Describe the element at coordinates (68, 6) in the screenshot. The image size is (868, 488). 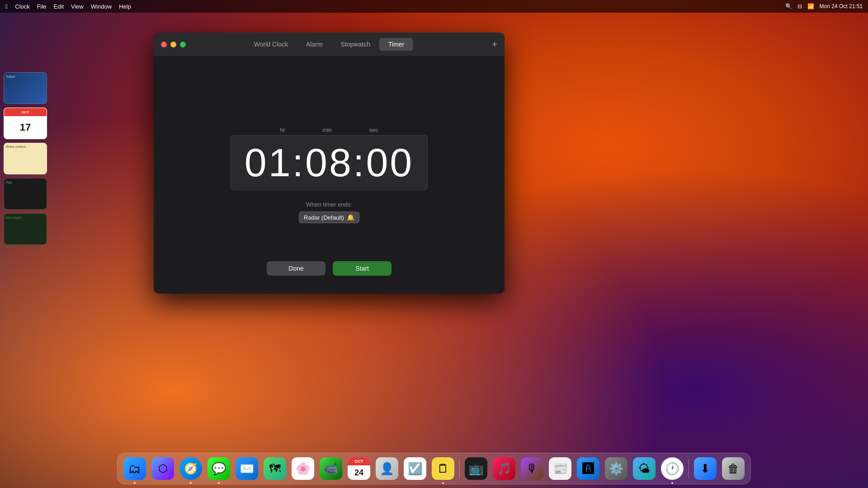
I see `menubar-left:  Clock File Edit View Window Help` at that location.